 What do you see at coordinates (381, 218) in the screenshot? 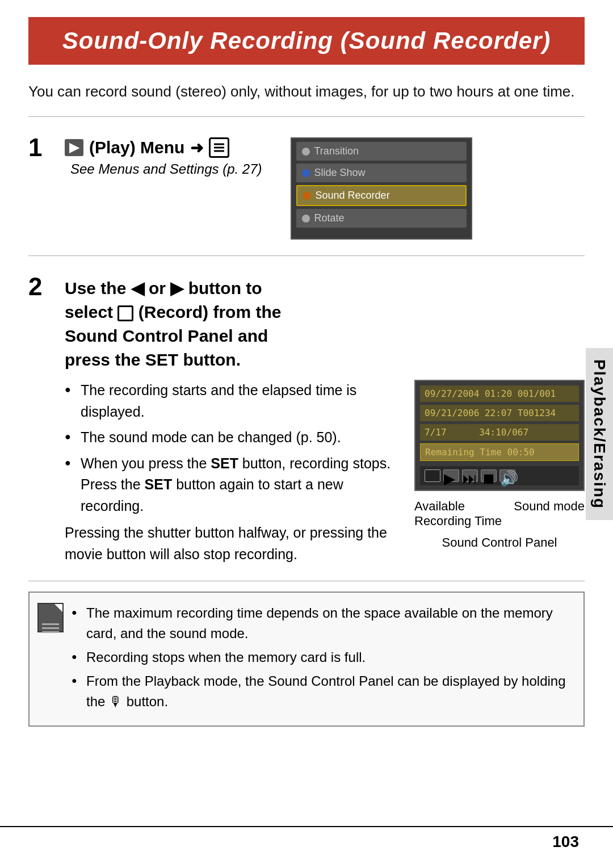
I see `menu-item-rotate: Rotate` at bounding box center [381, 218].